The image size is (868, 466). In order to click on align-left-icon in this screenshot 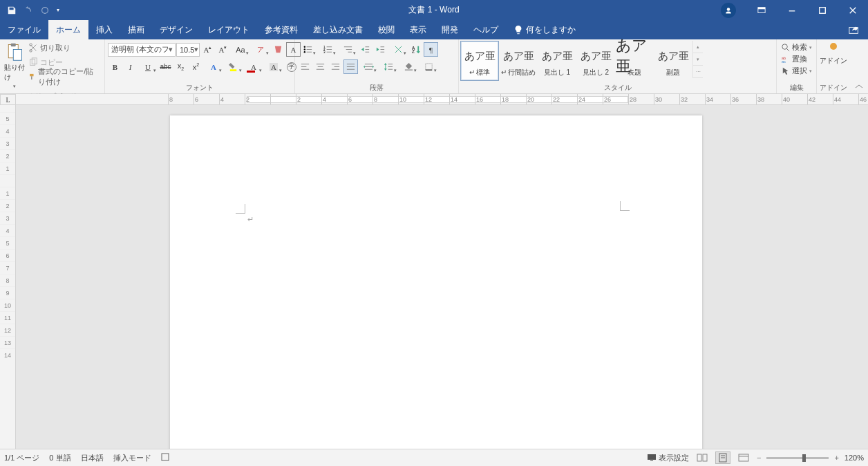, I will do `click(305, 66)`.